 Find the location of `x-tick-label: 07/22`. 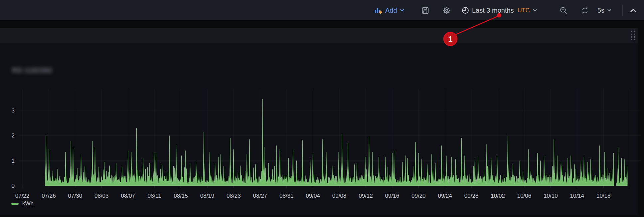

x-tick-label: 07/22 is located at coordinates (23, 196).